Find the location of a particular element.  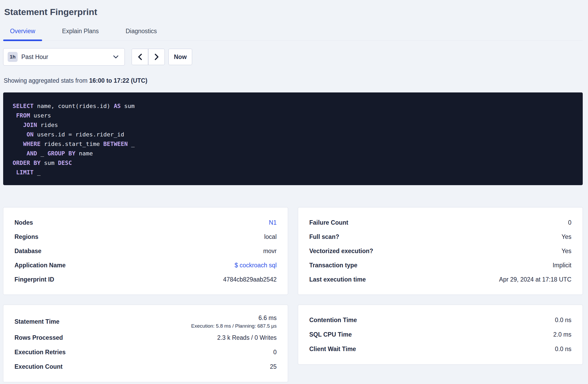

stat-row: Execution Retries0 is located at coordinates (146, 352).